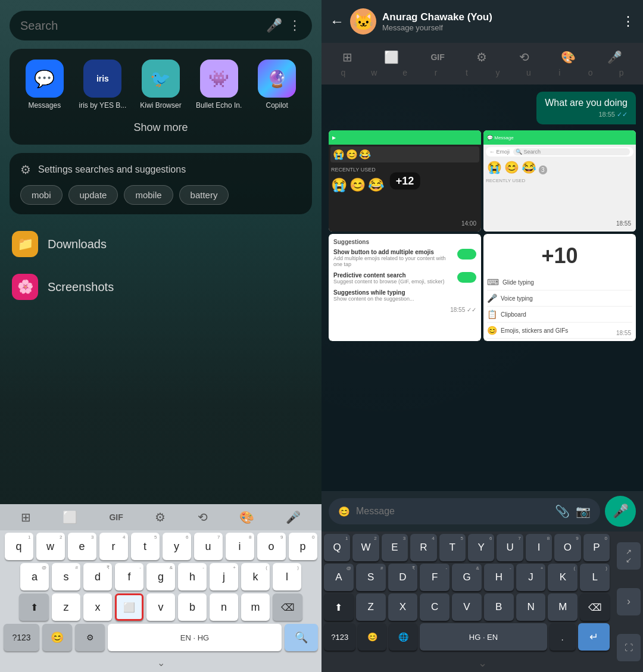 The image size is (643, 672). I want to click on theme-icon-right: 🎨, so click(568, 57).